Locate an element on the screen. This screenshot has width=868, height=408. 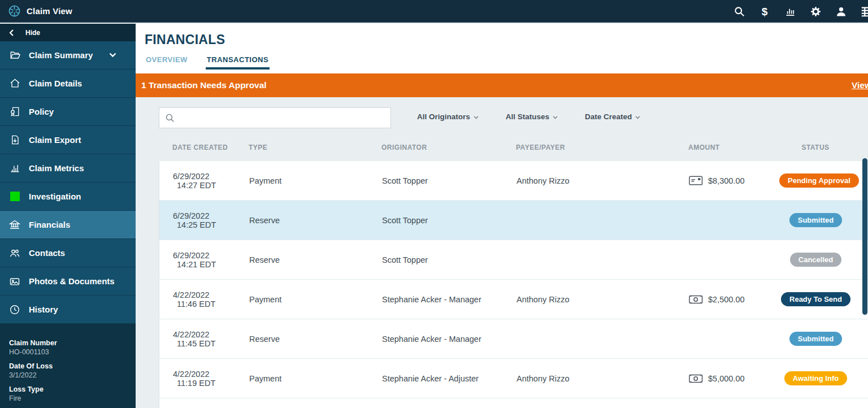
main-header: FINANCIALS OVERVIEW TRANSACTIONS is located at coordinates (502, 49).